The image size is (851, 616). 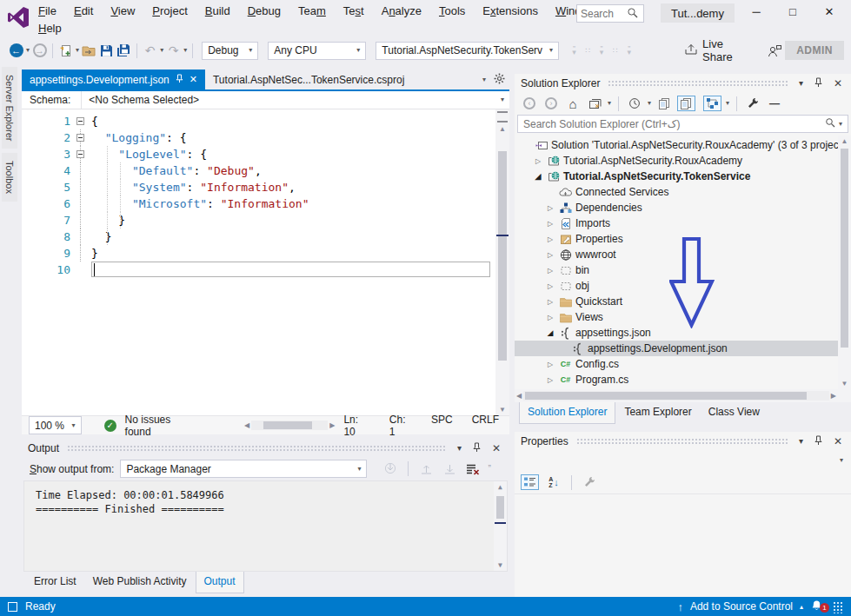 What do you see at coordinates (77, 50) in the screenshot?
I see `new-item-dropdown-icon: ▾` at bounding box center [77, 50].